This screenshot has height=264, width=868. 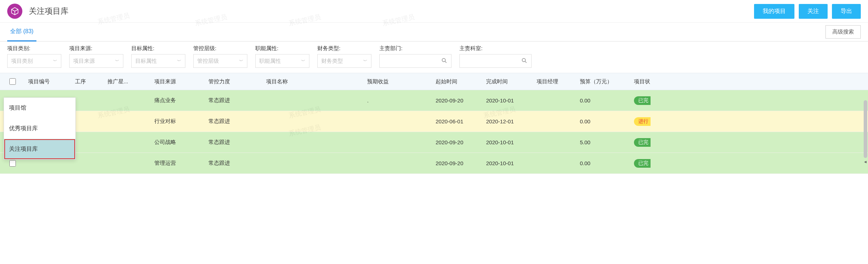 I want to click on col-header: 推广星..., so click(x=128, y=82).